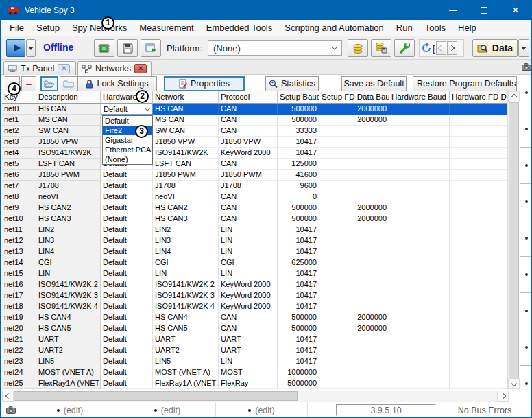 This screenshot has height=418, width=532. I want to click on table-row-net16: net16ISO9141/KW2K 2DefaultISO9141/KW2K 2…, so click(255, 285).